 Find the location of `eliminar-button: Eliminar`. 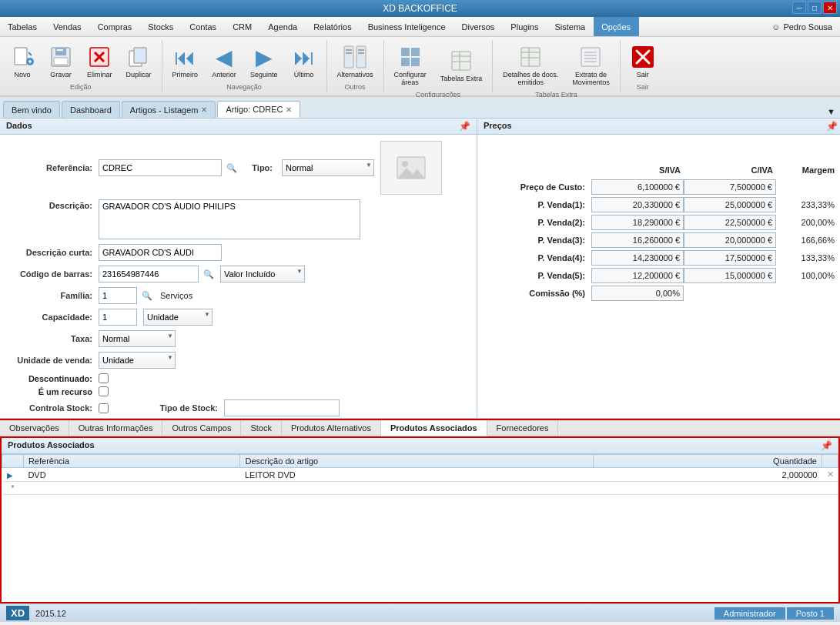

eliminar-button: Eliminar is located at coordinates (100, 62).